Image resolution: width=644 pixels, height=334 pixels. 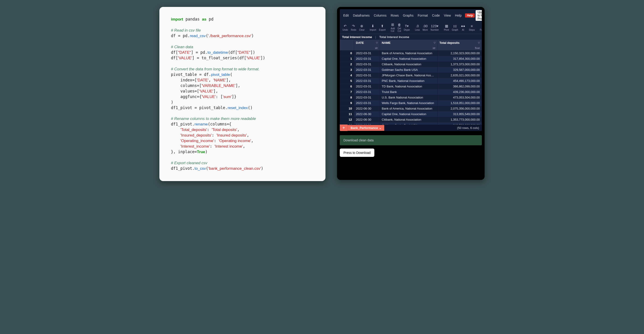 What do you see at coordinates (409, 76) in the screenshot?
I see `cell-name: JPMorgan Chase Bank, National Associa…` at bounding box center [409, 76].